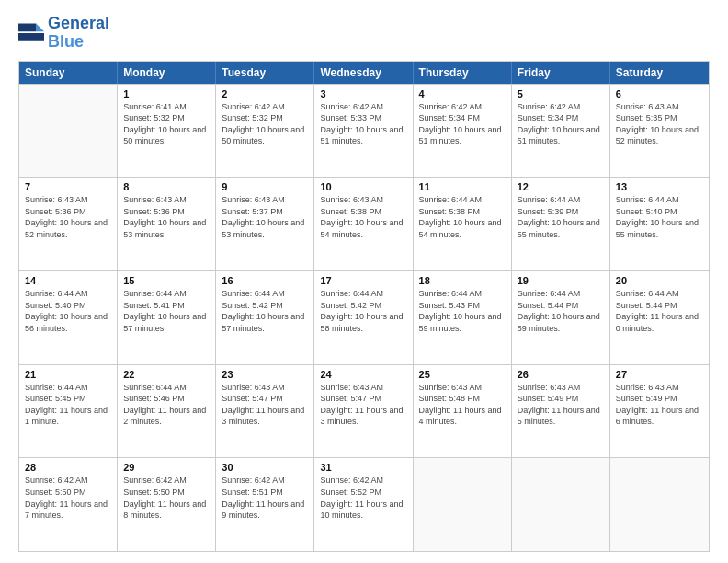 This screenshot has height=563, width=728. Describe the element at coordinates (364, 33) in the screenshot. I see `header: GeneralBlue` at that location.